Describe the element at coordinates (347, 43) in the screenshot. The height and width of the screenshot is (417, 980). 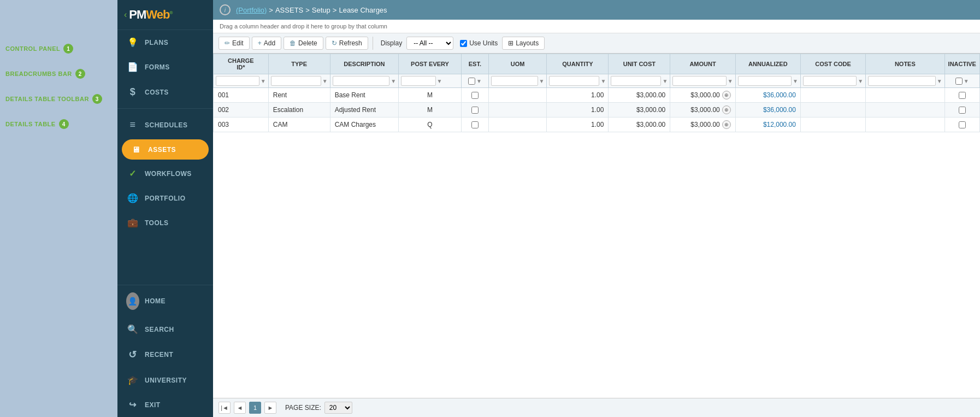
I see `refresh-button: ↻ Refresh` at that location.